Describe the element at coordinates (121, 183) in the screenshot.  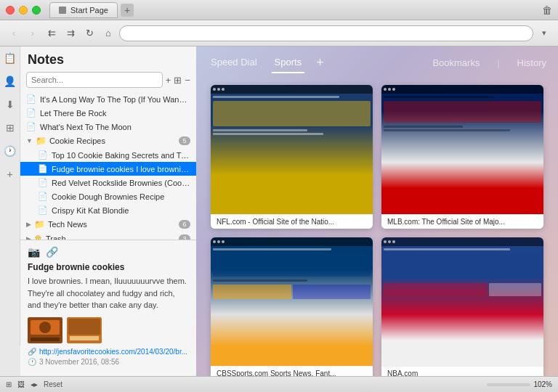
I see `note-label: Red Velvet Rockslide Brownies (Cookbook.…` at that location.